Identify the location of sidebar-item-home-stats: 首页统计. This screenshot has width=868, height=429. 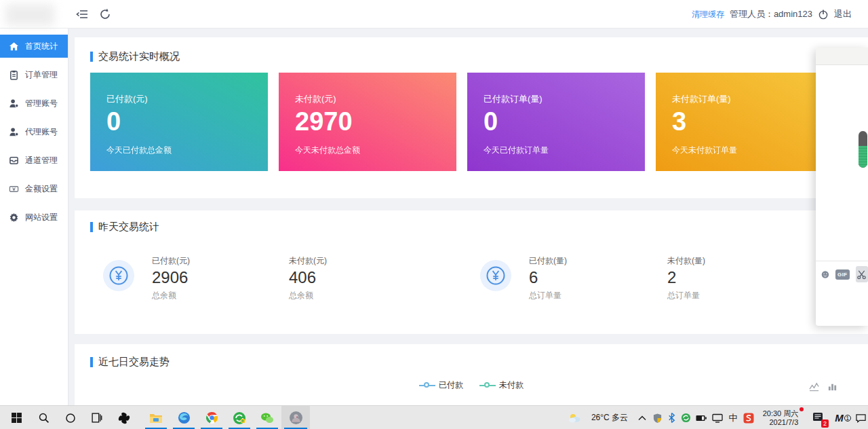
(34, 46).